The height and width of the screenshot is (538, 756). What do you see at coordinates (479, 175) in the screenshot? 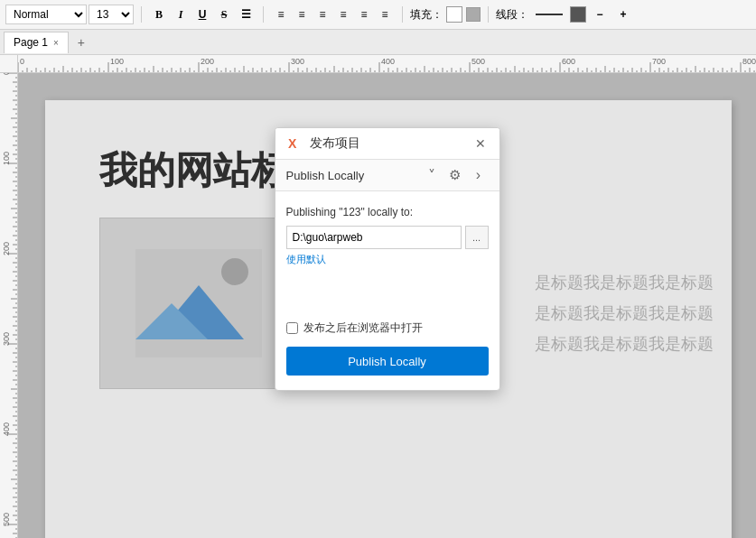
I see `expand-icon: ›` at bounding box center [479, 175].